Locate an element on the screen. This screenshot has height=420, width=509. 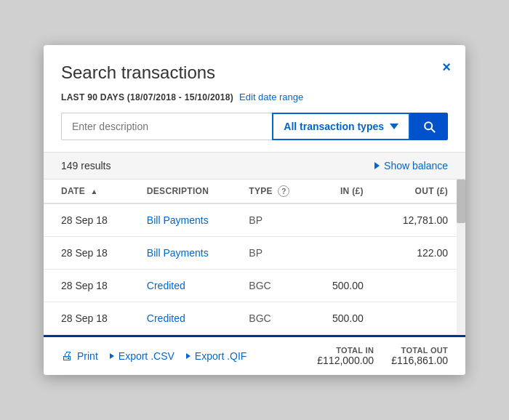
col-out: OUT (£) is located at coordinates (423, 192).